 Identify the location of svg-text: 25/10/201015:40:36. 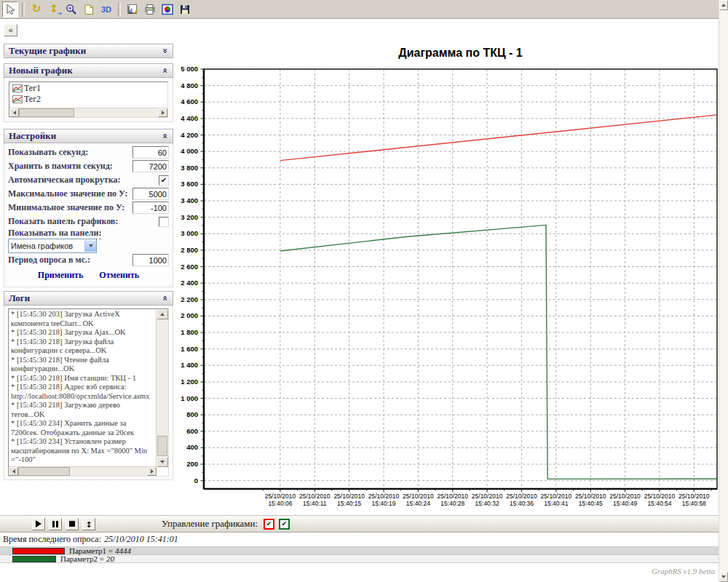
(521, 500).